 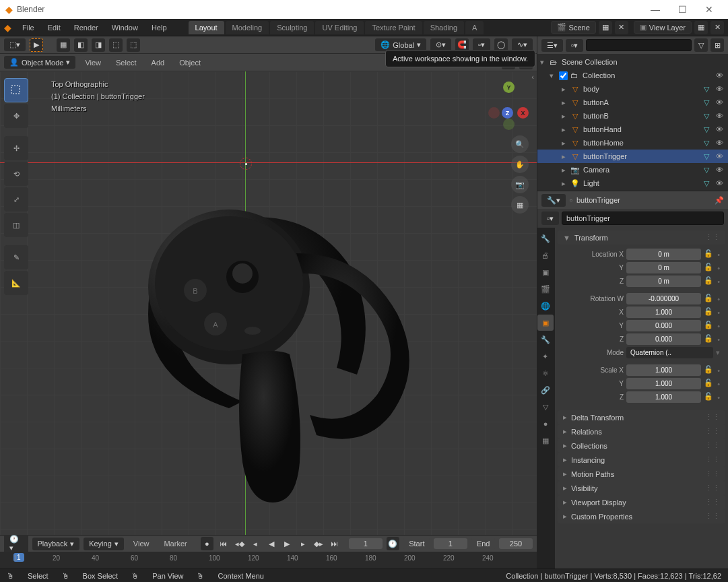 I want to click on rotation-z: 0.000, so click(x=664, y=340).